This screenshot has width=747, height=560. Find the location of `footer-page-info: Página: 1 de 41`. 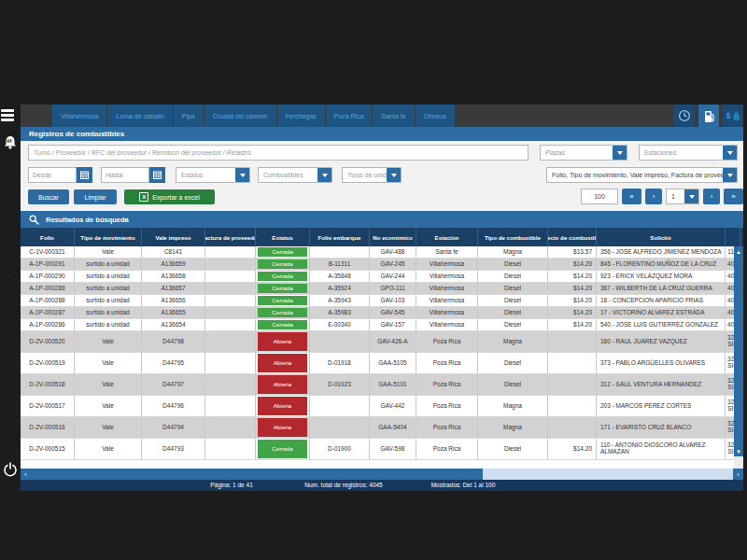

footer-page-info: Página: 1 de 41 is located at coordinates (232, 485).